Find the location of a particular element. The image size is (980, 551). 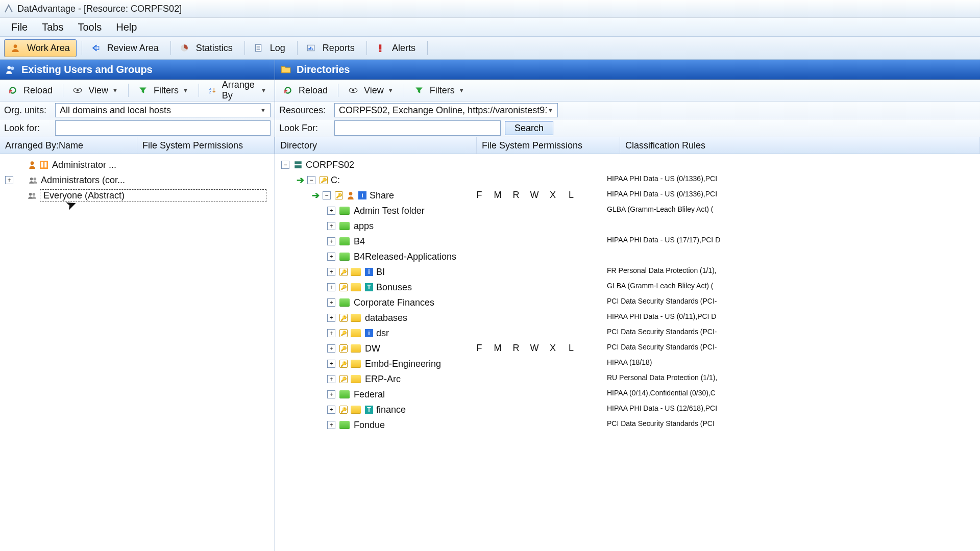

tab-alerts: Alerts is located at coordinates (396, 48).